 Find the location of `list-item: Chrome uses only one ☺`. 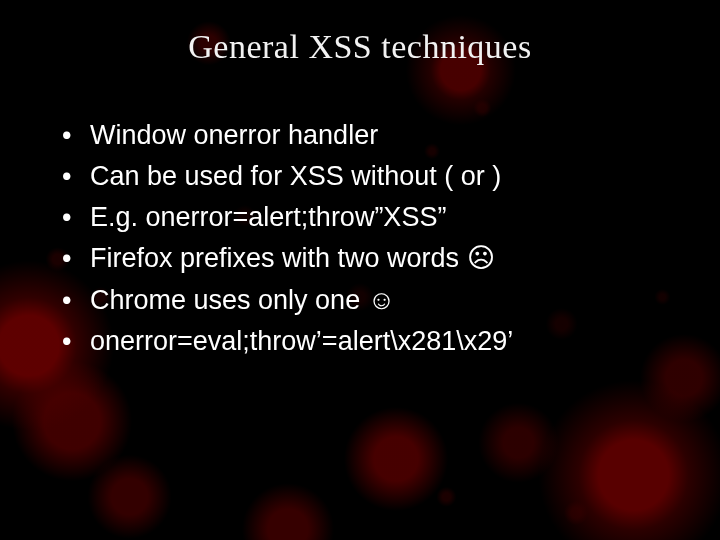

list-item: Chrome uses only one ☺ is located at coordinates (363, 300).